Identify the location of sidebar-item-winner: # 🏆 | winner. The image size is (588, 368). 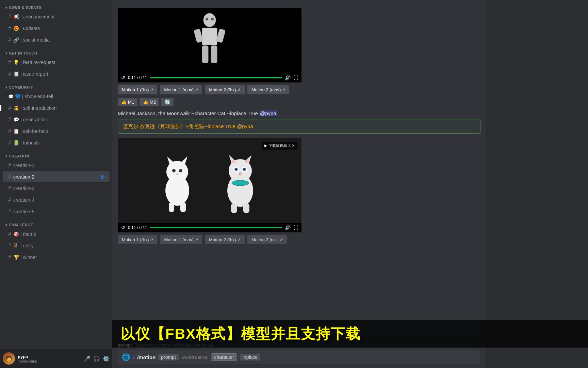
(56, 257).